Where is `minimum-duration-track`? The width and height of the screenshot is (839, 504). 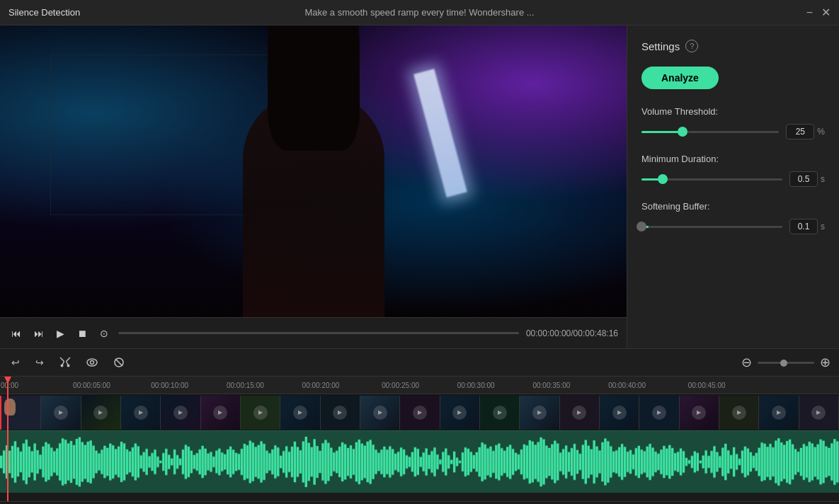 minimum-duration-track is located at coordinates (712, 180).